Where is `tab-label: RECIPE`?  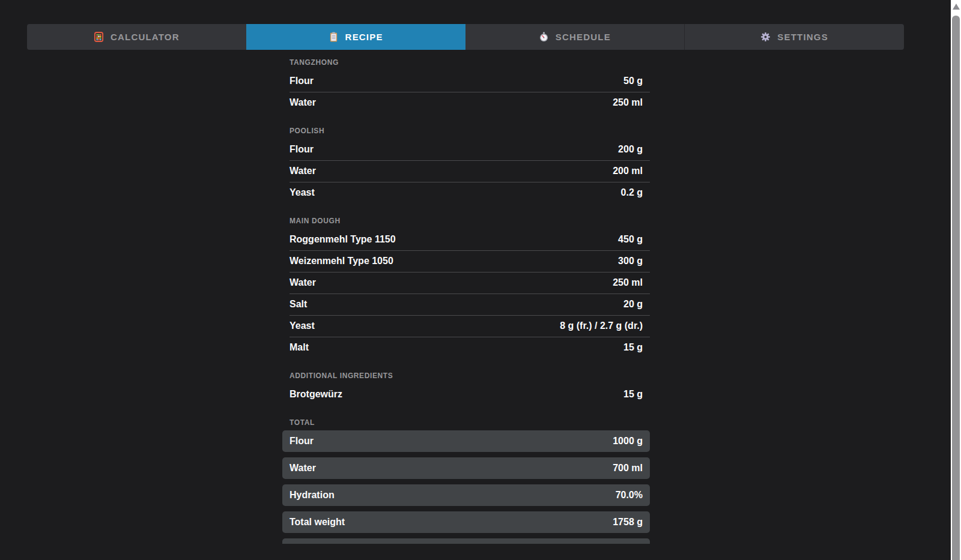 tab-label: RECIPE is located at coordinates (364, 37).